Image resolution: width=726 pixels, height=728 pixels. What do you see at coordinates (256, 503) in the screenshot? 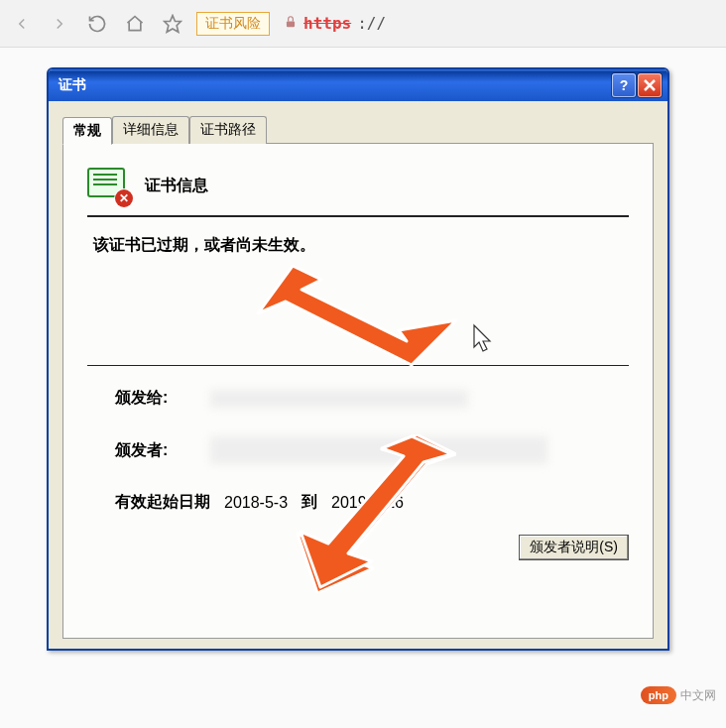
I see `validity-from: 2018-5-3` at bounding box center [256, 503].